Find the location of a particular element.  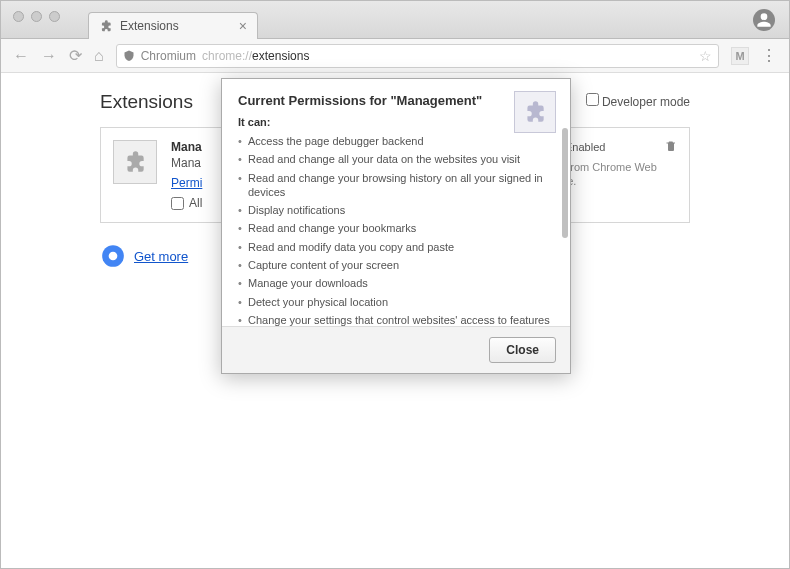

extension-thumbnail is located at coordinates (135, 162).